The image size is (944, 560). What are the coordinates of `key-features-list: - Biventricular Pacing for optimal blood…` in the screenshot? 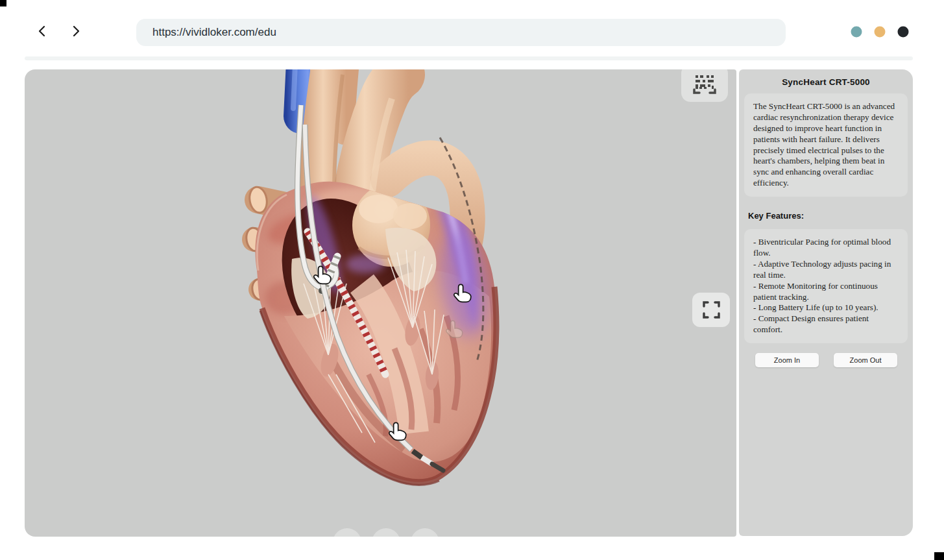 It's located at (826, 286).